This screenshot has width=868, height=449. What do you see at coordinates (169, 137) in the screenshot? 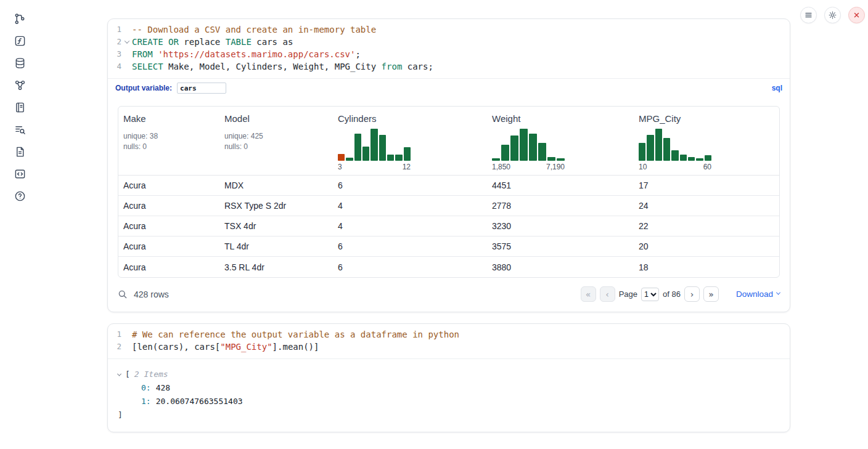
I see `column-stat: unique: 38` at bounding box center [169, 137].